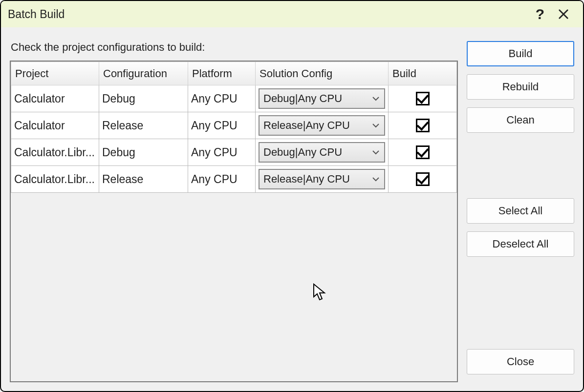 This screenshot has width=584, height=392. What do you see at coordinates (234, 99) in the screenshot?
I see `table-row: Calculator Debug Any CPU Debug|Any CPU` at bounding box center [234, 99].